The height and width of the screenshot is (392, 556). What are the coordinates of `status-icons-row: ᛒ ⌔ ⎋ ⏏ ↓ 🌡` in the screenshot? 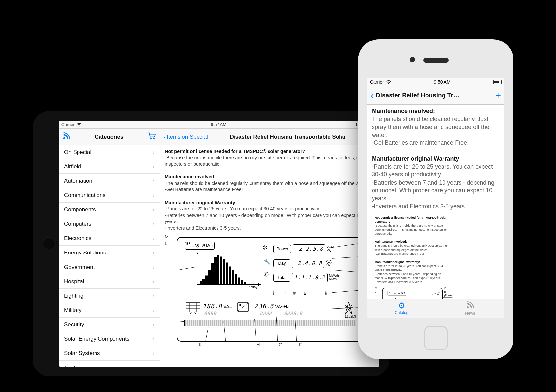 It's located at (302, 293).